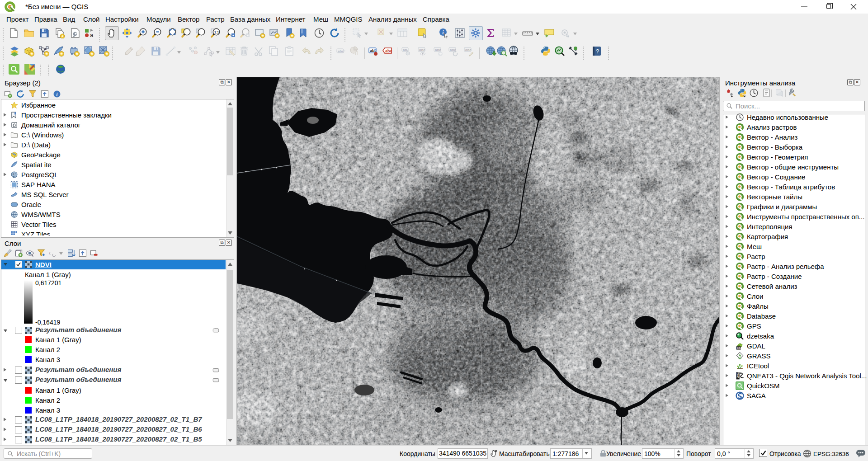 The height and width of the screenshot is (461, 868). I want to click on svg-text: GDAL, so click(740, 348).